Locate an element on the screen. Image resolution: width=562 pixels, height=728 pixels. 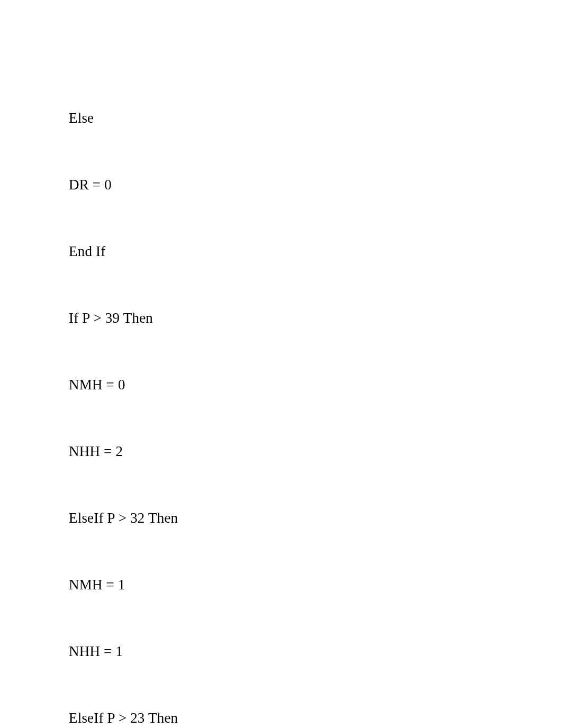
code-line: Else is located at coordinates (137, 118).